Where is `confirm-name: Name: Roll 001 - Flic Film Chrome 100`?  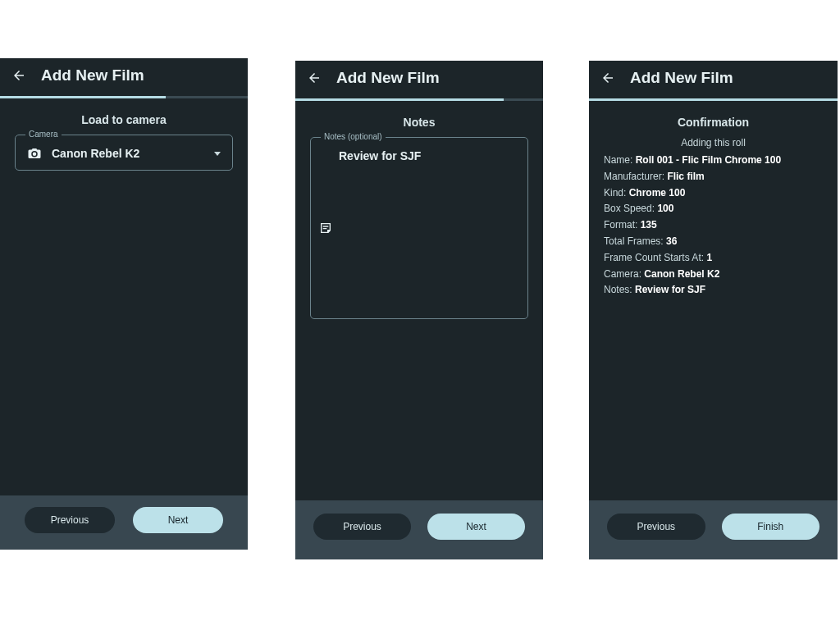
confirm-name: Name: Roll 001 - Flic Film Chrome 100 is located at coordinates (714, 161).